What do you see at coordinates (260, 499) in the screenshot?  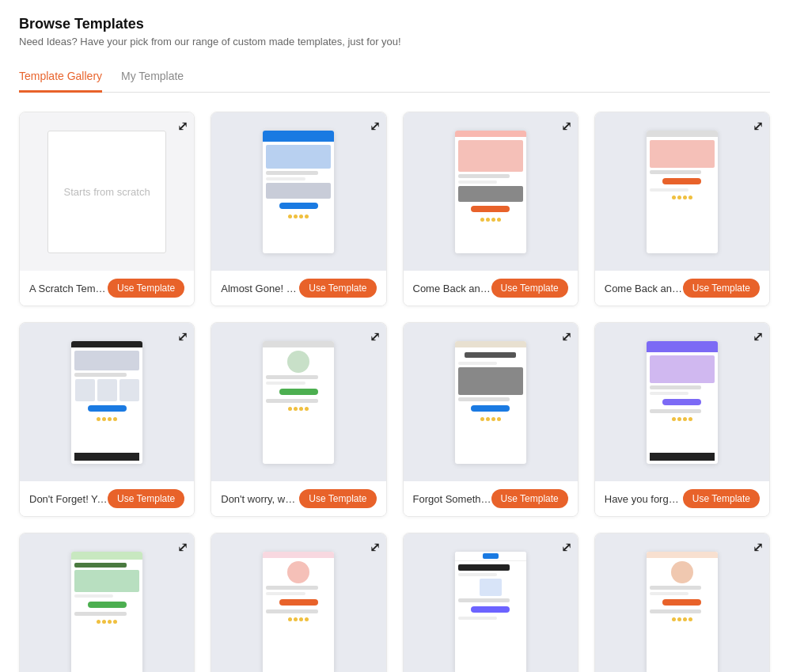 I see `template-name: Don't worry, we've g...` at bounding box center [260, 499].